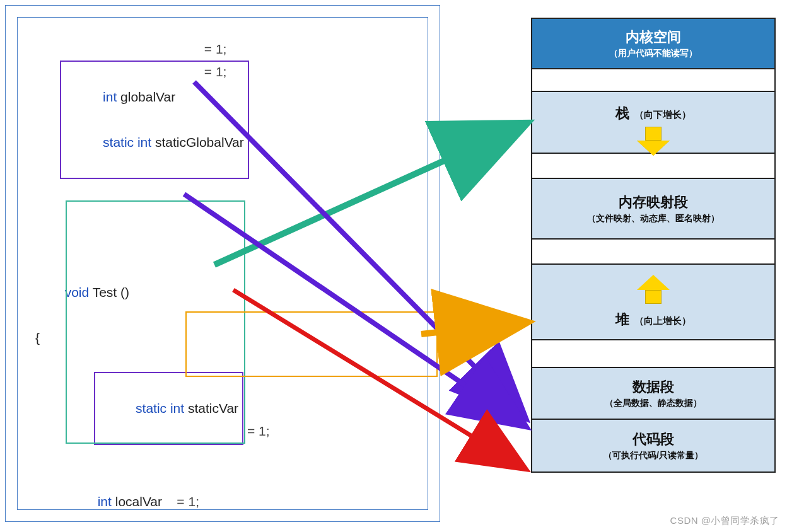  I want to click on seg-stack: 栈 （向下增长）, so click(653, 123).